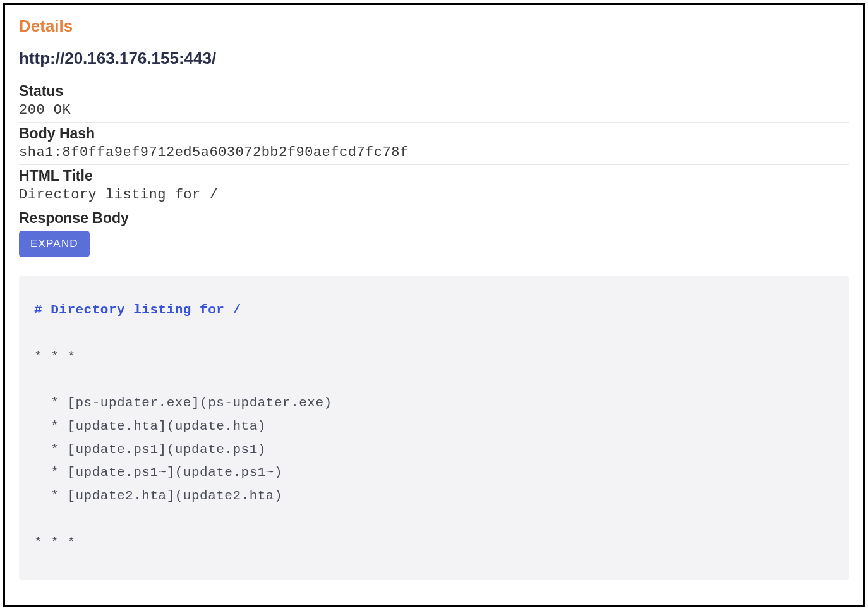 This screenshot has width=868, height=613. What do you see at coordinates (150, 450) in the screenshot?
I see `response-item: * [update.ps1](update.ps1)` at bounding box center [150, 450].